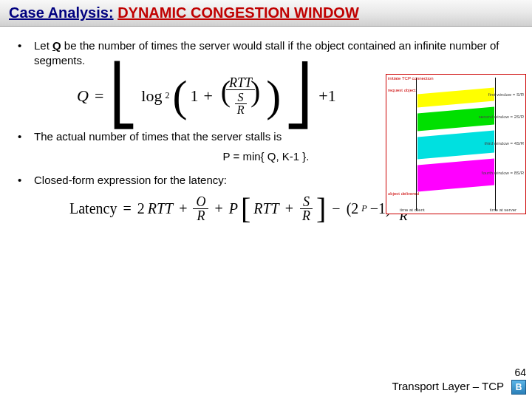  Describe the element at coordinates (183, 208) in the screenshot. I see `lat-p1: +` at that location.